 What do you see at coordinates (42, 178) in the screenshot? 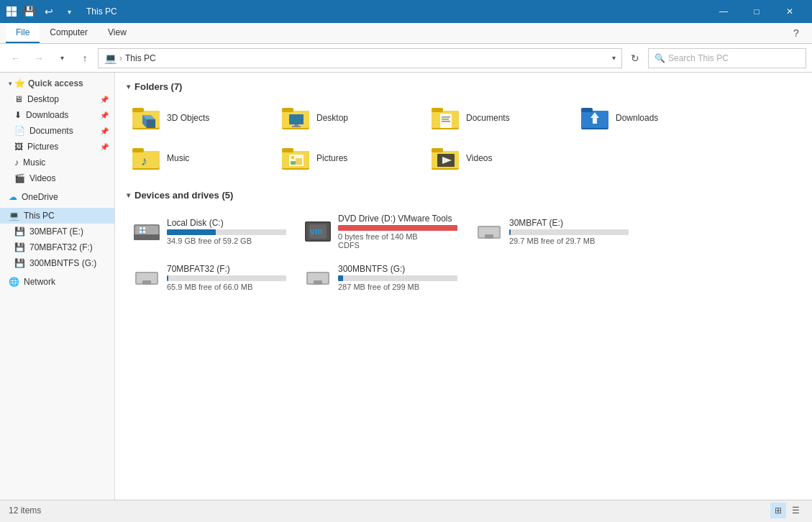
I see `videos-label: Videos` at bounding box center [42, 178].